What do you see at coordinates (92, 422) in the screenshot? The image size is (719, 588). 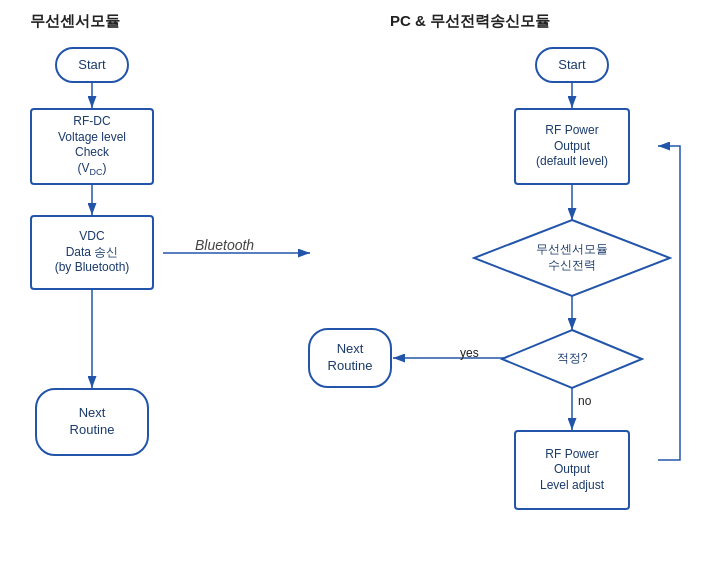 I see `left-next-routine: NextRoutine` at bounding box center [92, 422].